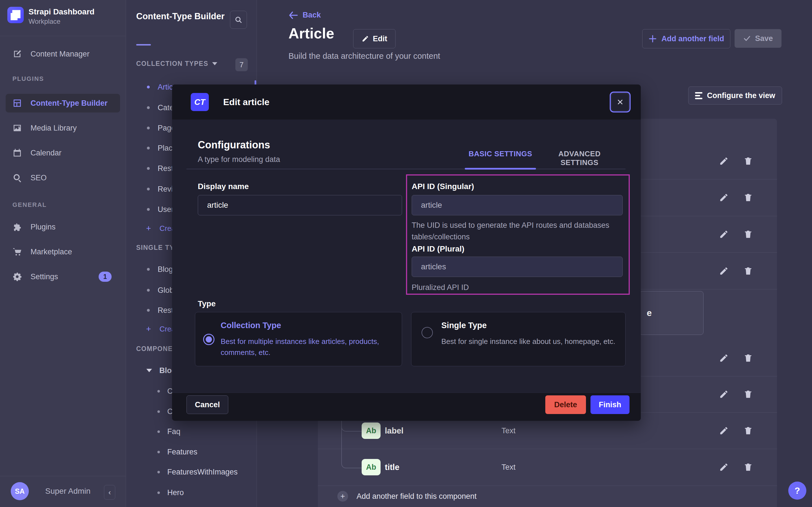 The image size is (812, 507). I want to click on collapse-sidebar-button: ‹, so click(110, 492).